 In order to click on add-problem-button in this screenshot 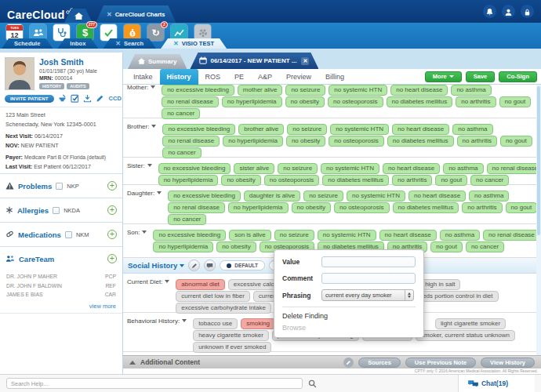, I will do `click(112, 186)`.